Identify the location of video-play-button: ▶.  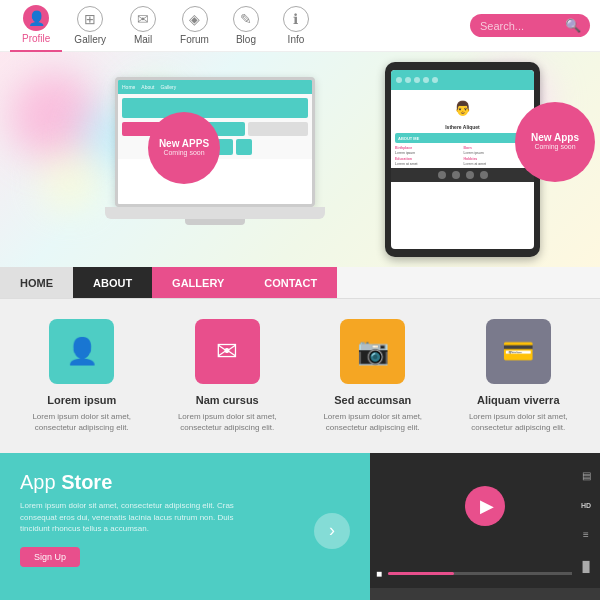
(485, 506).